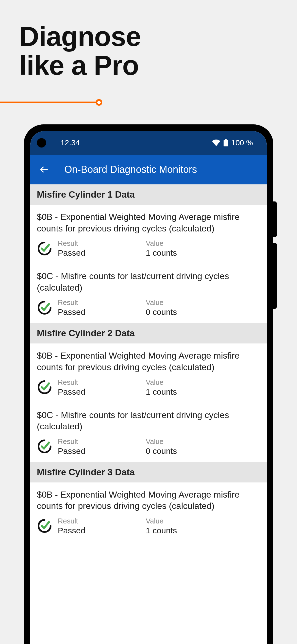 Image resolution: width=297 pixels, height=644 pixels. I want to click on volume-down-button, so click(275, 276).